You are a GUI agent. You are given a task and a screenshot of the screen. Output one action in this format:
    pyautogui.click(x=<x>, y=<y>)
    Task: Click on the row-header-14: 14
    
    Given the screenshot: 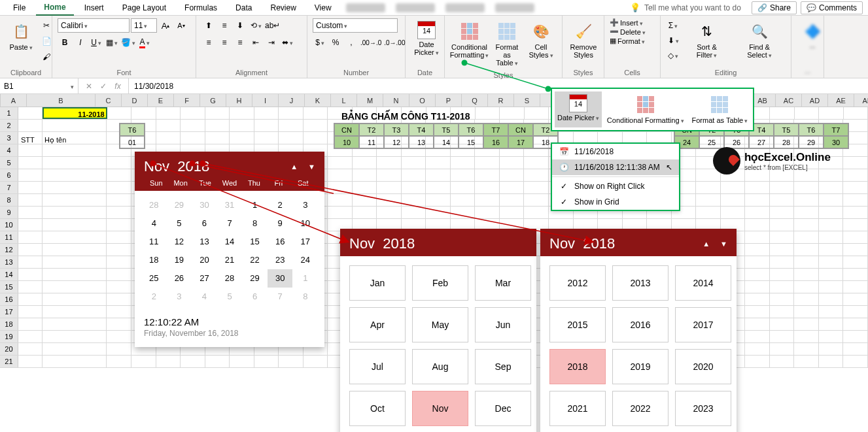 What is the action you would take?
    pyautogui.click(x=9, y=274)
    